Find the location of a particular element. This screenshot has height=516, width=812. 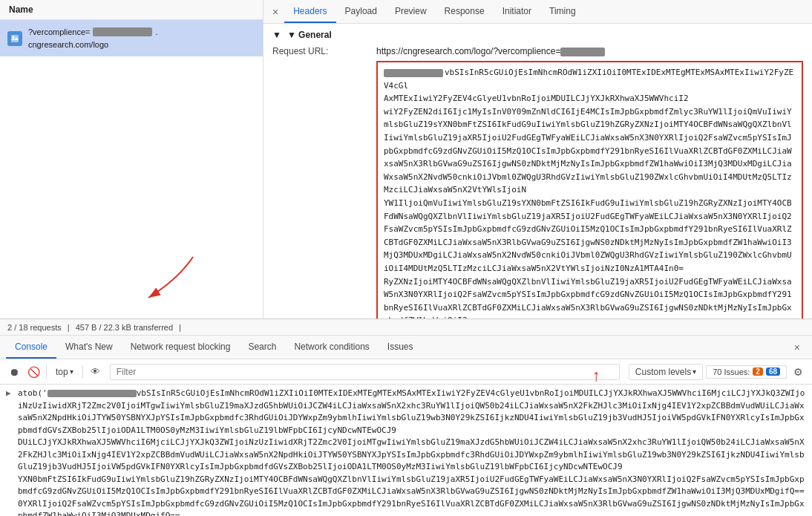

custom-levels-label: Custom levels is located at coordinates (664, 372).